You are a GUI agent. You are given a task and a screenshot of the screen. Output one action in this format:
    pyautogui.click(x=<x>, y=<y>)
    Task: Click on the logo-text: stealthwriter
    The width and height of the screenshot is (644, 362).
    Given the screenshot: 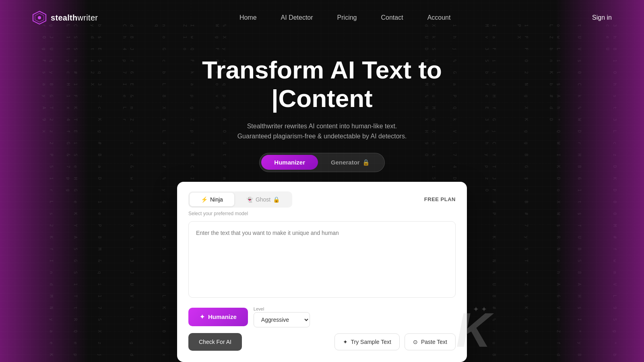 What is the action you would take?
    pyautogui.click(x=74, y=18)
    